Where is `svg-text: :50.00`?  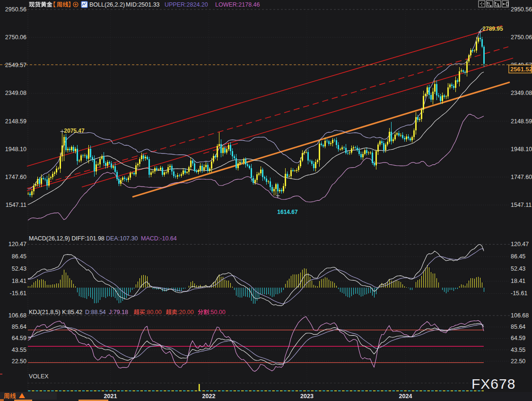 svg-text: :50.00 is located at coordinates (218, 312).